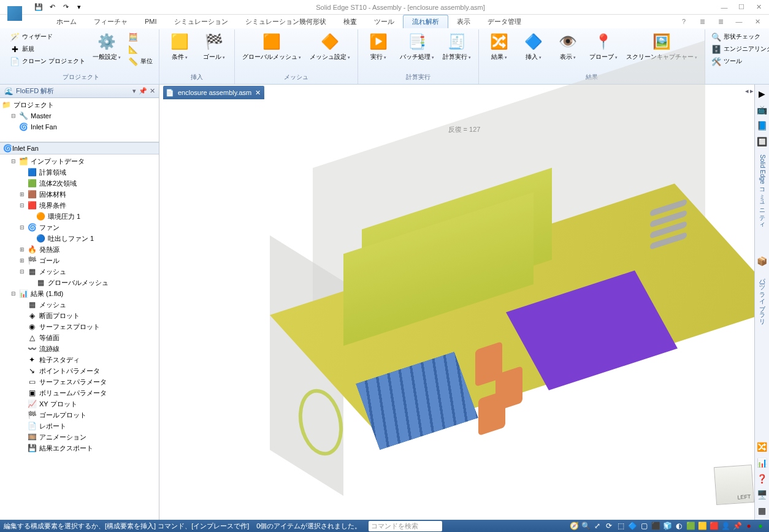 The width and height of the screenshot is (769, 532). What do you see at coordinates (734, 485) in the screenshot?
I see `view-cube: LEFT` at bounding box center [734, 485].